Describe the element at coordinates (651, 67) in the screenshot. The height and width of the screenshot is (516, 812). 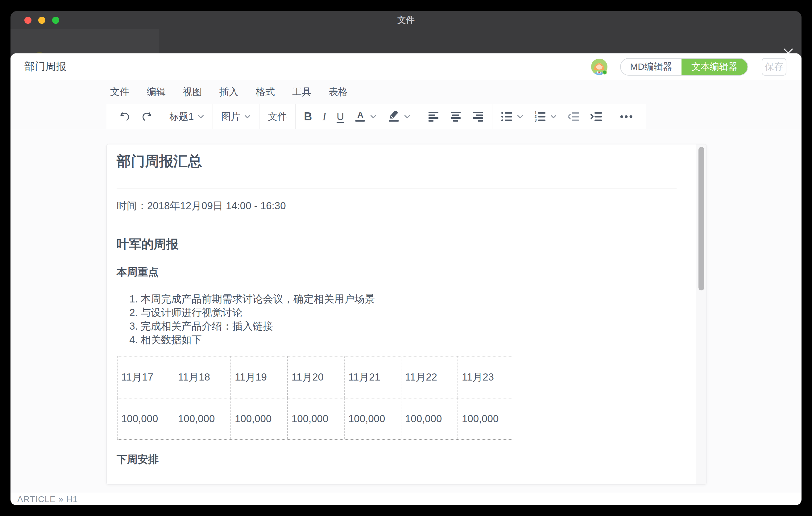
I see `md-editor-tab: MD编辑器` at that location.